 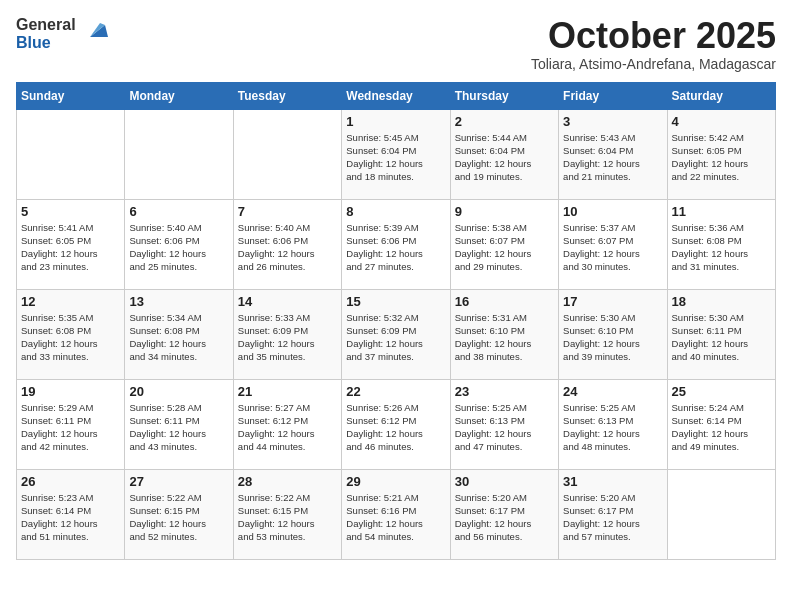 I want to click on calendar-cell: 28Sunrise: 5:22 AM Sunset: 6:15 PM Dayli…, so click(x=287, y=514).